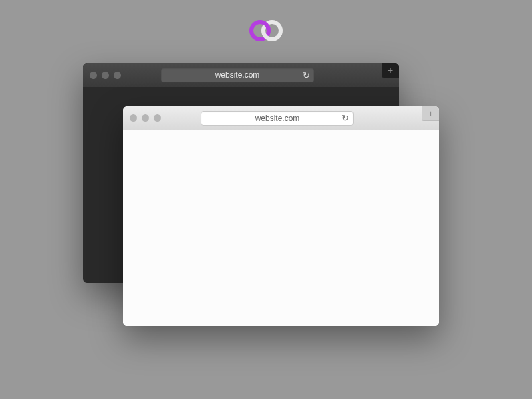 This screenshot has width=532, height=399. What do you see at coordinates (241, 75) in the screenshot?
I see `dark-toolbar: website.com ↻` at bounding box center [241, 75].